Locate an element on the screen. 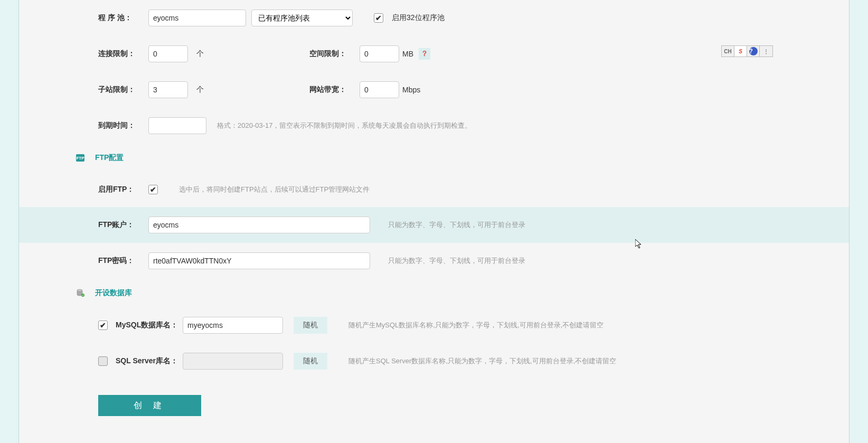  expire-row: 到期时间： 格式：2020-03-17，留空表示不限制到期时间，系统每天凌晨会自… is located at coordinates (434, 126).